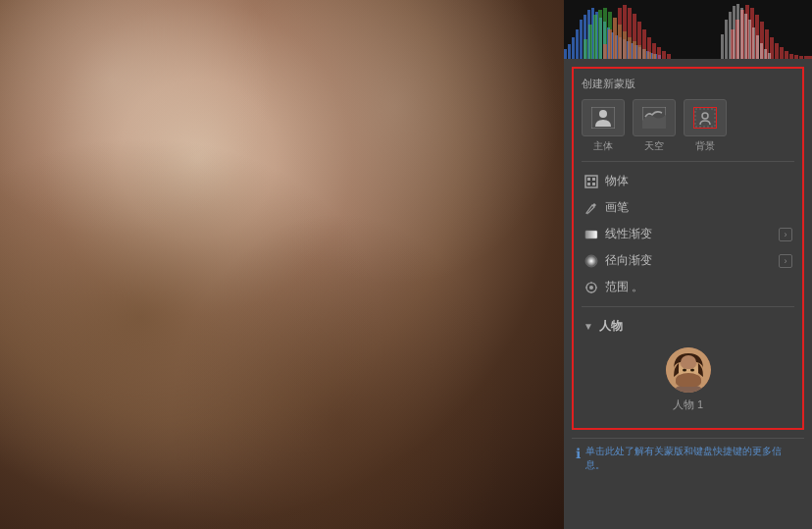  What do you see at coordinates (603, 118) in the screenshot?
I see `subject-icon` at bounding box center [603, 118].